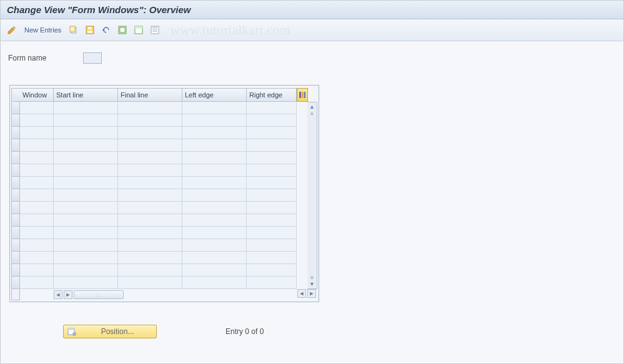  What do you see at coordinates (302, 293) in the screenshot?
I see `scroll-left-end-icon: ◄` at bounding box center [302, 293].